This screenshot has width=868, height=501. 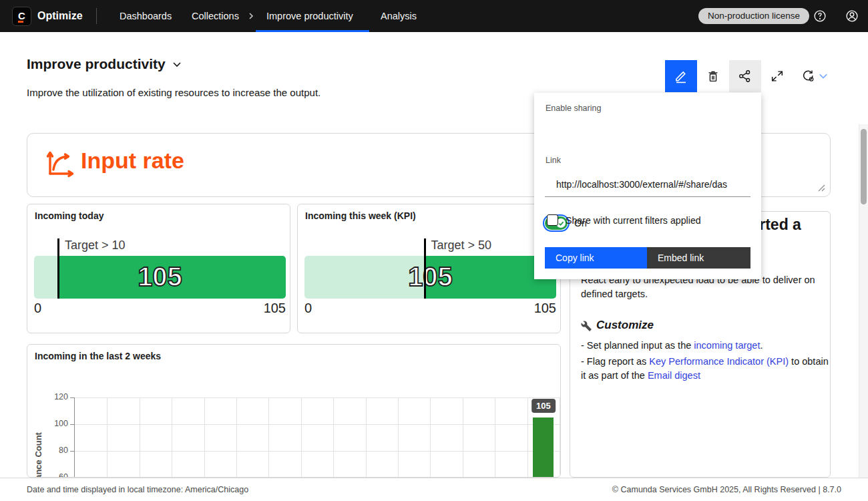 I want to click on fullscreen-button, so click(x=777, y=76).